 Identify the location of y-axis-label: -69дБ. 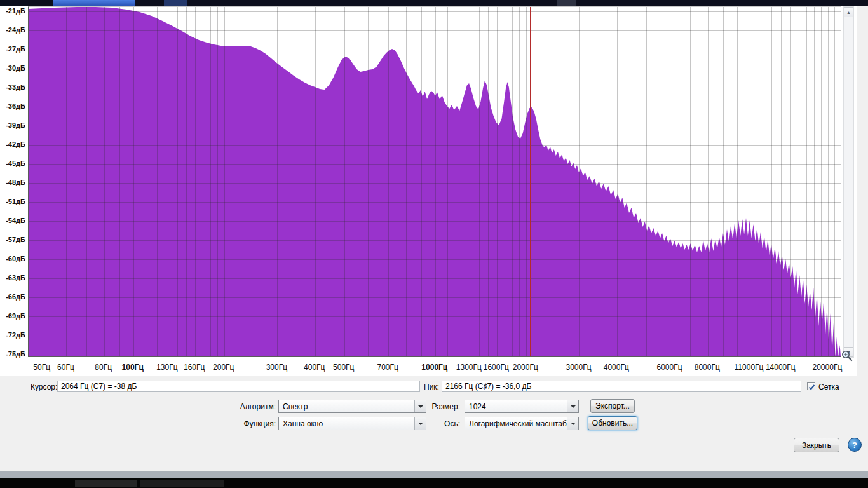
(13, 316).